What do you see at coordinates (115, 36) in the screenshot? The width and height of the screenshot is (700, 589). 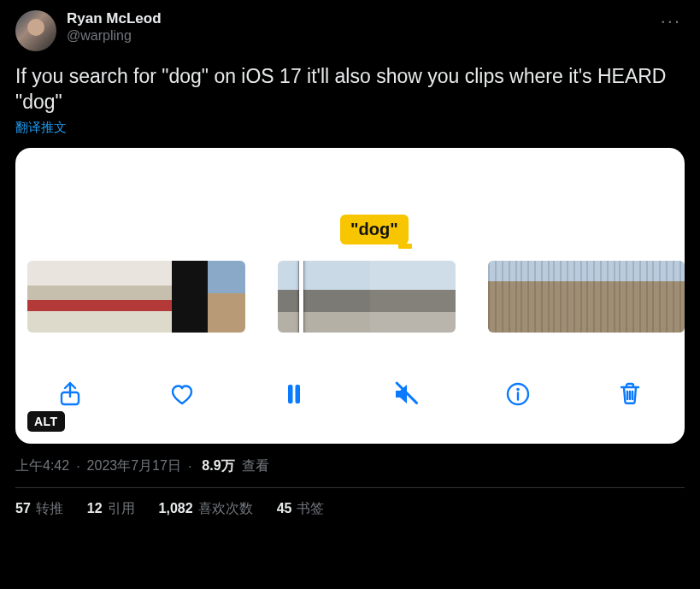 I see `handle: @warpling` at bounding box center [115, 36].